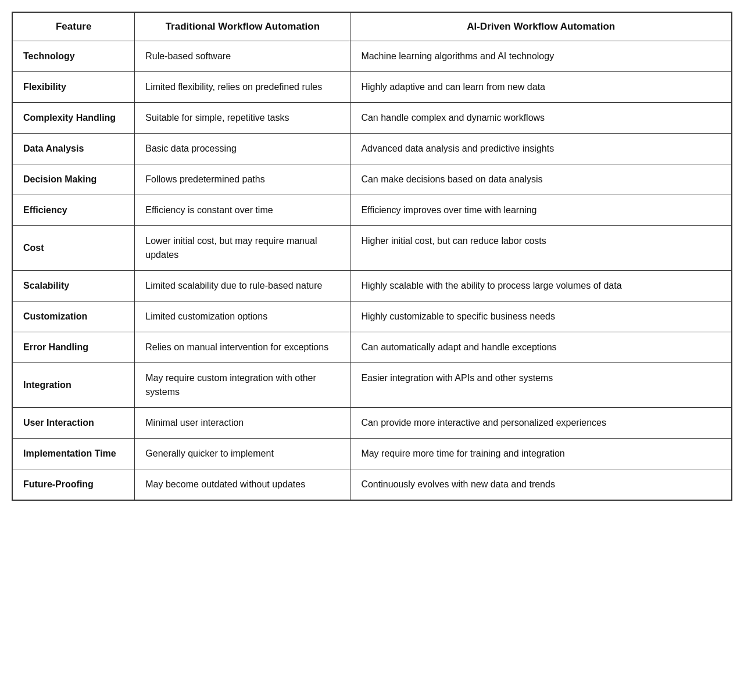 This screenshot has width=744, height=700. I want to click on cell-ai: Highly customizable to specific business…, so click(541, 317).